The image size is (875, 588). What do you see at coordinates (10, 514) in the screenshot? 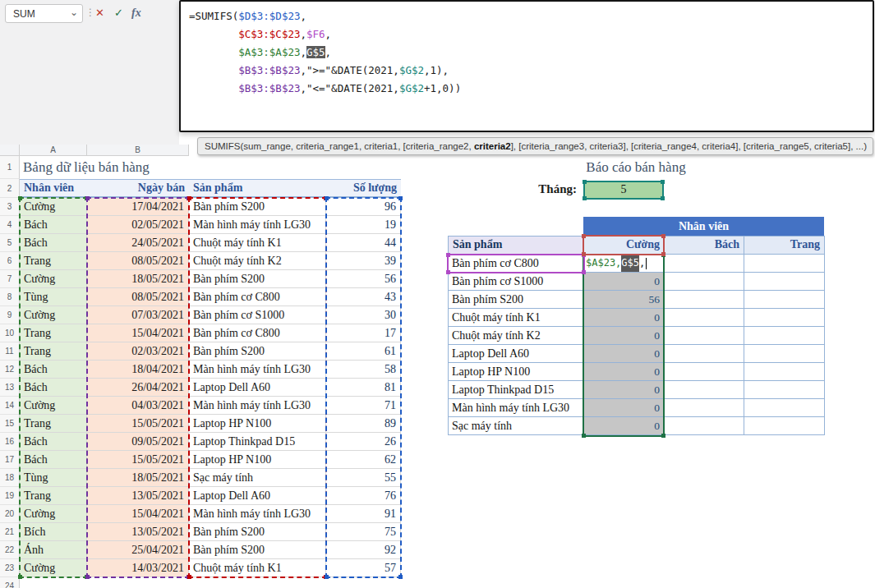
I see `row-header-20: 20` at bounding box center [10, 514].